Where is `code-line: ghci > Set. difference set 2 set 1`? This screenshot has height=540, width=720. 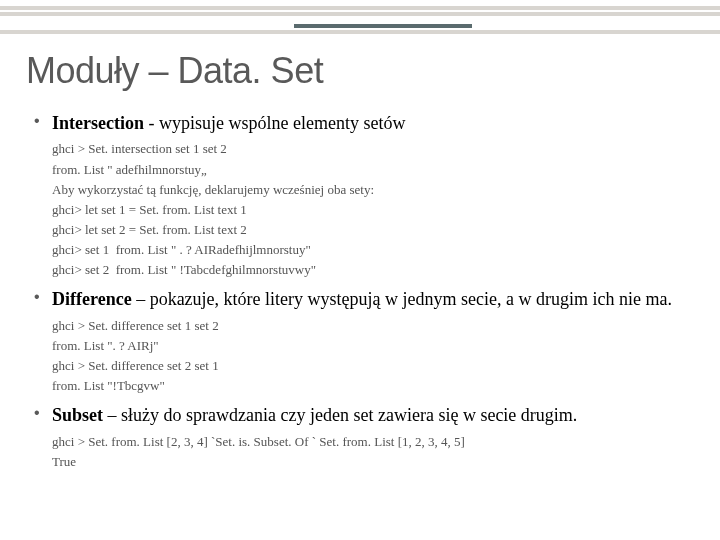
code-line: ghci > Set. difference set 2 set 1 is located at coordinates (377, 366).